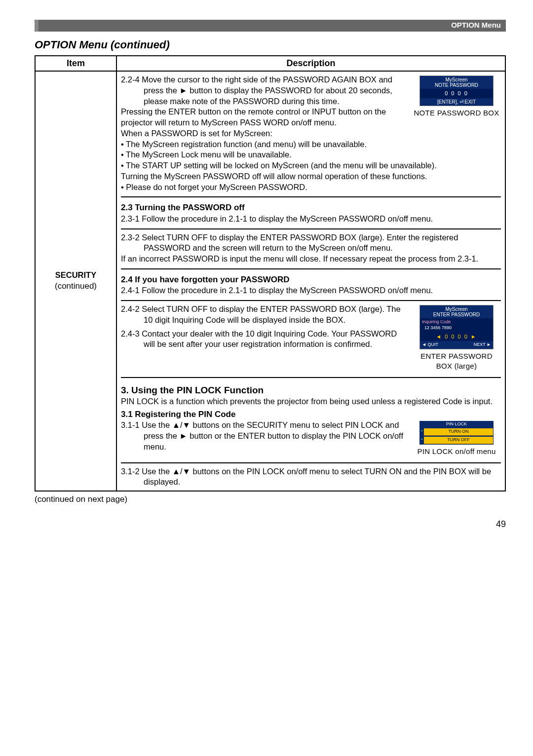 The height and width of the screenshot is (756, 533). Describe the element at coordinates (76, 275) in the screenshot. I see `item-title: SECURITY` at that location.